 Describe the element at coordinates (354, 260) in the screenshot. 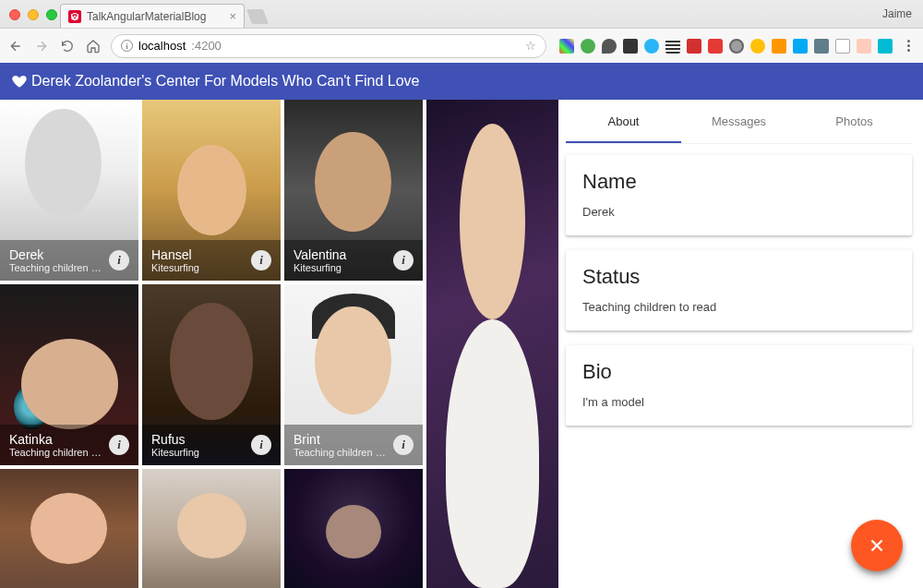

I see `tile-footer: Valentina Kitesurfing i` at that location.